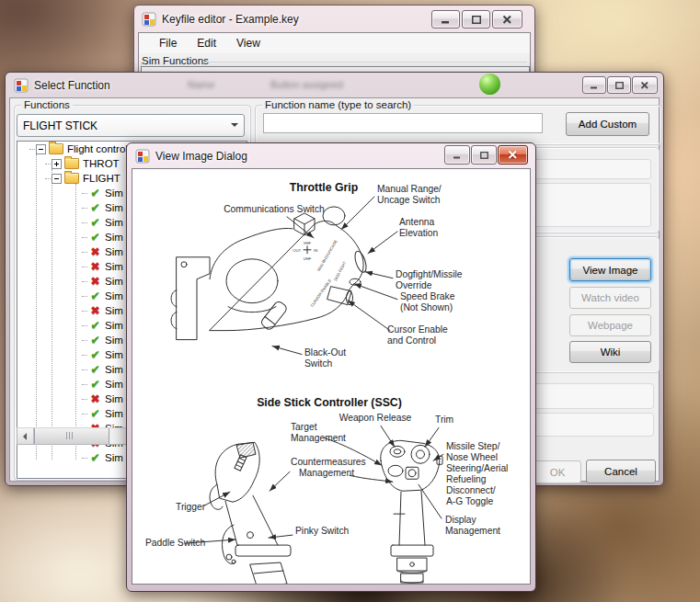 The height and width of the screenshot is (602, 700). I want to click on countermeasures-label-2: Management, so click(327, 472).